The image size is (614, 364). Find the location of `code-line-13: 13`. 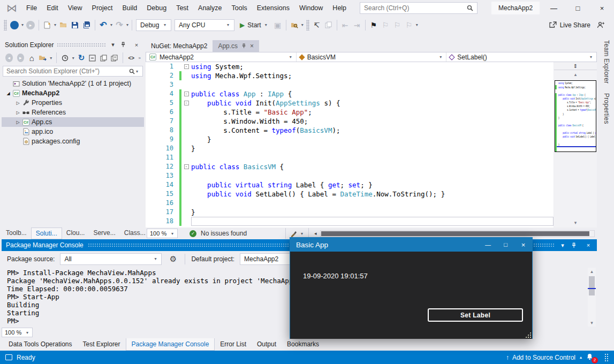

code-line-13: 13 is located at coordinates (350, 176).